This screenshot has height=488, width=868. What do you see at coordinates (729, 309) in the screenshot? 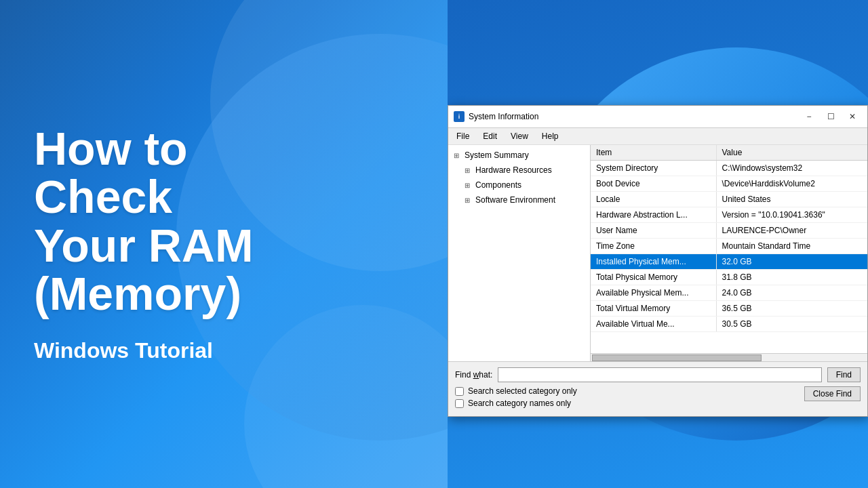
I see `table-row: Total Virtual Memory36.5 GB` at bounding box center [729, 309].